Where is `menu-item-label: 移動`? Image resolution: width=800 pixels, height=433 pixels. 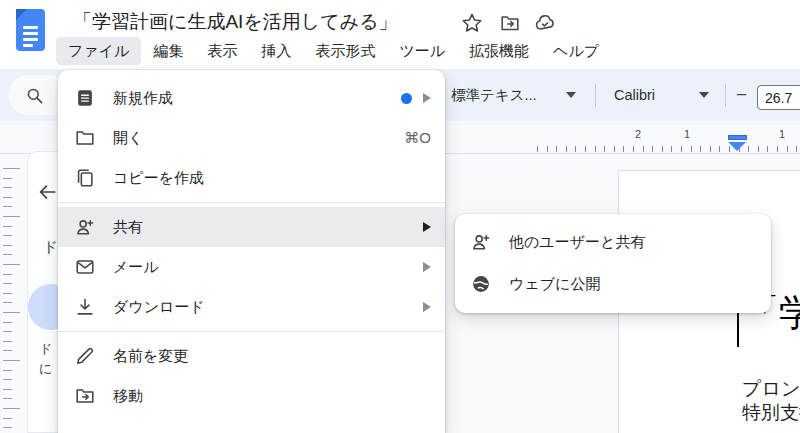 menu-item-label: 移動 is located at coordinates (128, 396).